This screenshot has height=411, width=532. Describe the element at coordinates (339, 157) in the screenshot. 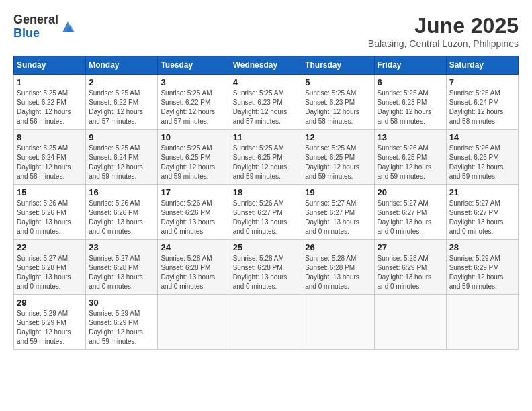

I see `table-row: 12 Sunrise: 5:25 AM Sunset: 6:25 PM Dayl…` at that location.